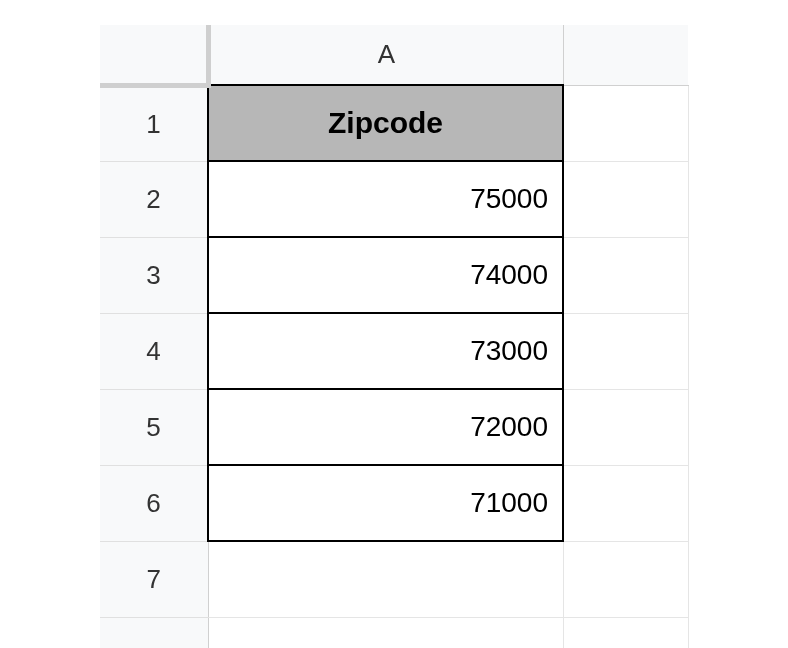 The height and width of the screenshot is (648, 788). What do you see at coordinates (386, 55) in the screenshot?
I see `column-header-a: A` at bounding box center [386, 55].